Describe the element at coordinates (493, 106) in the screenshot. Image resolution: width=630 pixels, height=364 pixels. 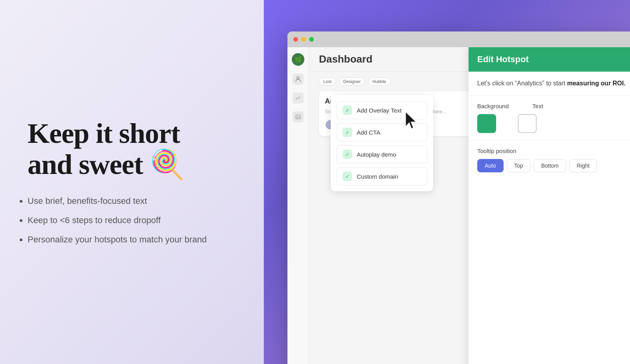
I see `background-label: Background` at that location.